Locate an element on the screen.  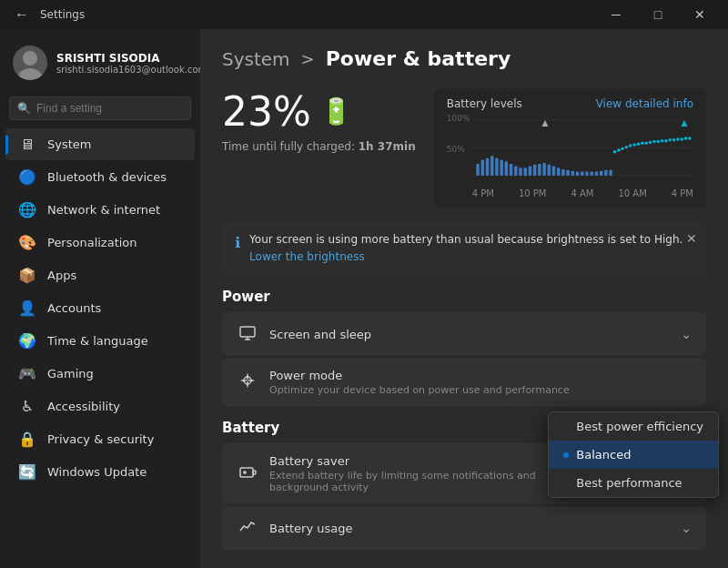
titlebar-left: ← Settings is located at coordinates (47, 15).